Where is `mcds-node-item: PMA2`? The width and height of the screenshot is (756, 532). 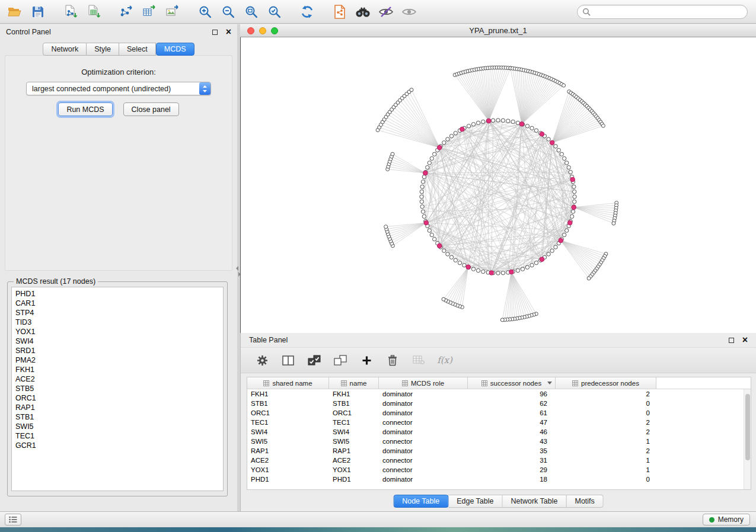 mcds-node-item: PMA2 is located at coordinates (117, 360).